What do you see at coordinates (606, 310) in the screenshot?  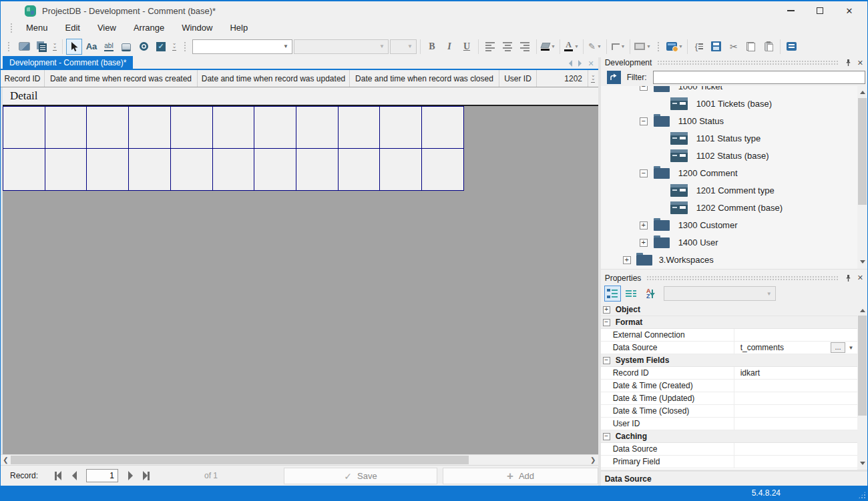 I see `category-expander-icon: +` at bounding box center [606, 310].